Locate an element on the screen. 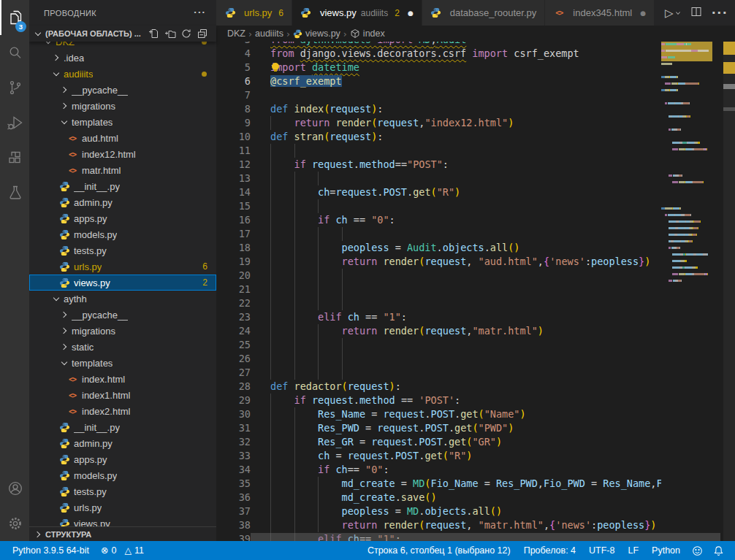 This screenshot has width=735, height=560. horizontal-scrollbar is located at coordinates (485, 537).